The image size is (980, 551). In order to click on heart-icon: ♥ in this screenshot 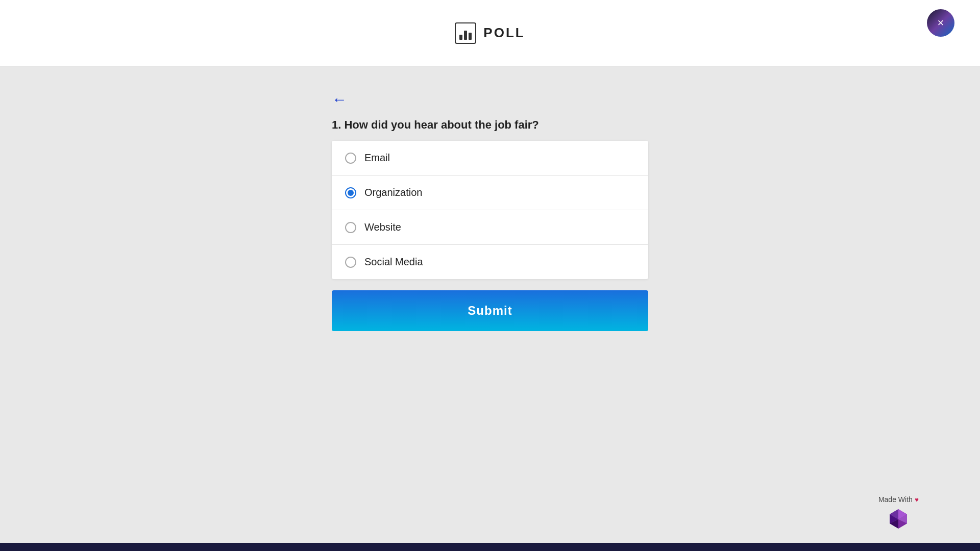, I will do `click(917, 500)`.